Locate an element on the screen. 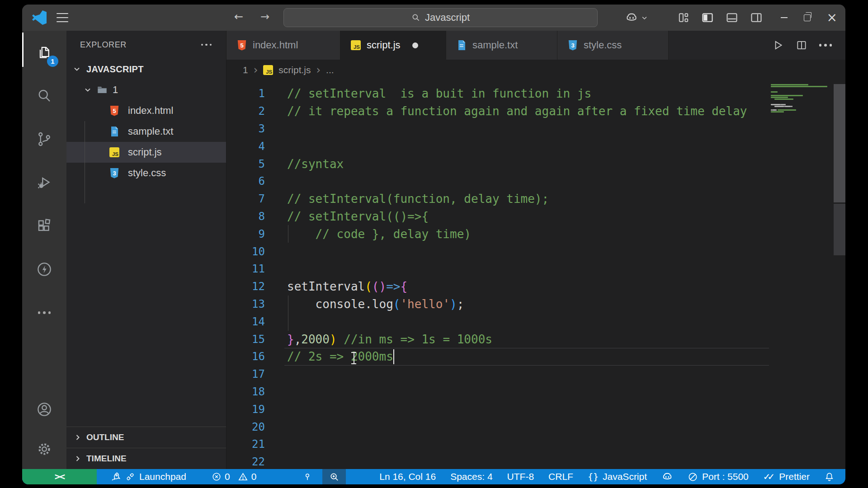 The height and width of the screenshot is (488, 868). explorer-more-actions-icon is located at coordinates (207, 45).